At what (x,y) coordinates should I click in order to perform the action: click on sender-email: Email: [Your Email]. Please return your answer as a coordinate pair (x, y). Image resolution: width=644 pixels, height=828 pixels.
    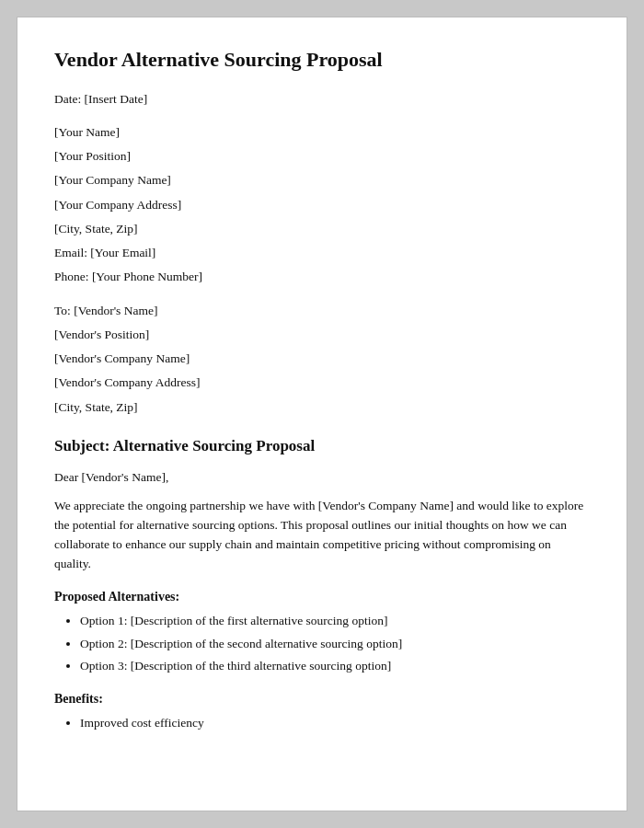
    Looking at the image, I should click on (322, 253).